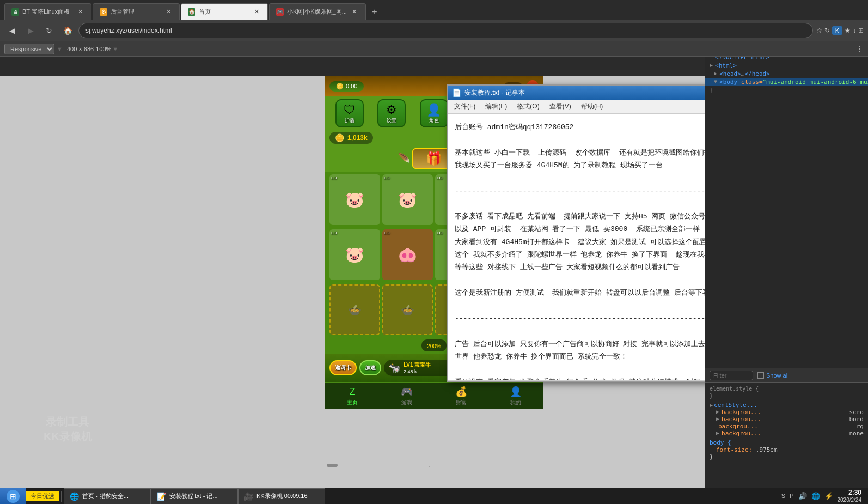 This screenshot has height=504, width=868. I want to click on bowl-cell-1: 🍲, so click(355, 309).